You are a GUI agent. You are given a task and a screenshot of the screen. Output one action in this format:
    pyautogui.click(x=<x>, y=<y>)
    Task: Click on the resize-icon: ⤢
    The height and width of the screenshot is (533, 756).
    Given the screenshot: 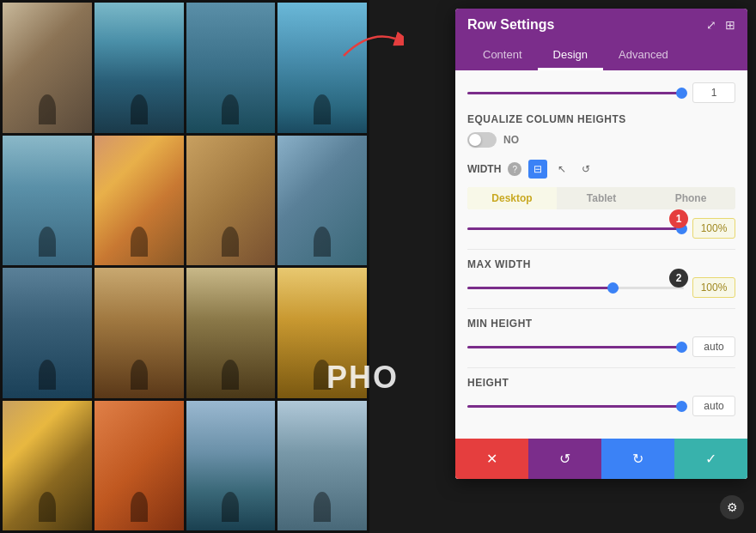 What is the action you would take?
    pyautogui.click(x=711, y=25)
    